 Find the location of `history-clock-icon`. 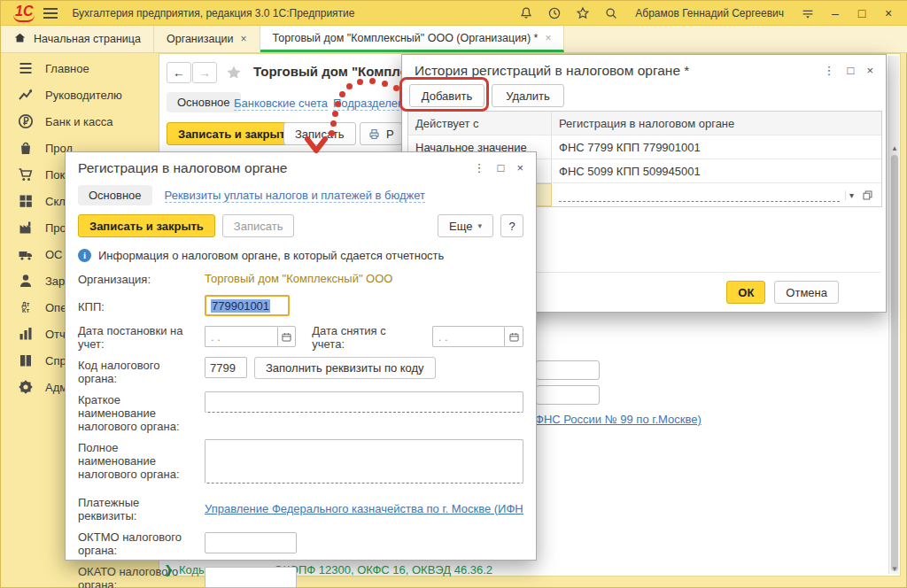

history-clock-icon is located at coordinates (554, 13).